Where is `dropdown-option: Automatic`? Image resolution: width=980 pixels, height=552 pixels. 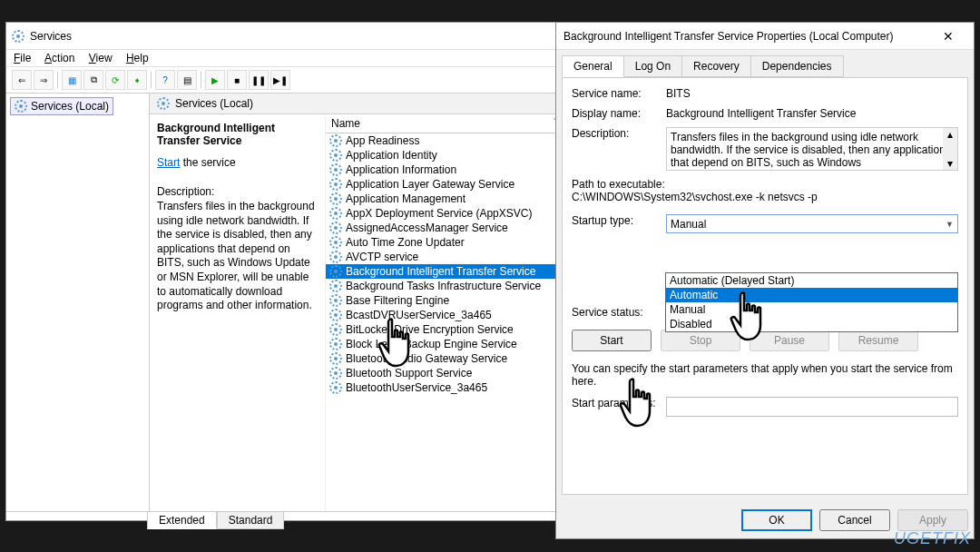
dropdown-option: Automatic is located at coordinates (811, 295).